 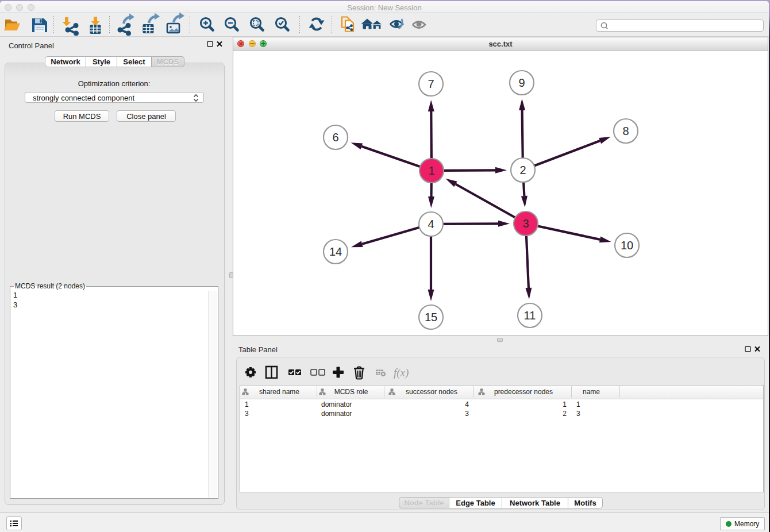 What do you see at coordinates (352, 392) in the screenshot?
I see `svg-text: MCDS role` at bounding box center [352, 392].